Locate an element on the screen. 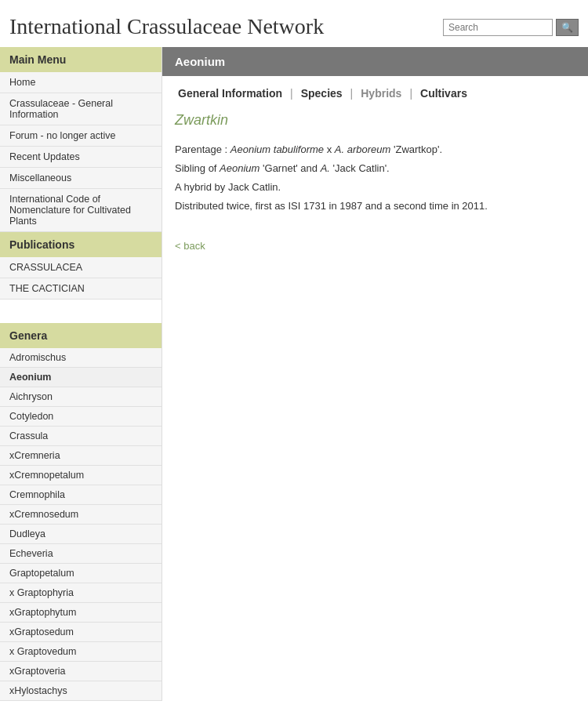  parentage-x: x is located at coordinates (331, 149).